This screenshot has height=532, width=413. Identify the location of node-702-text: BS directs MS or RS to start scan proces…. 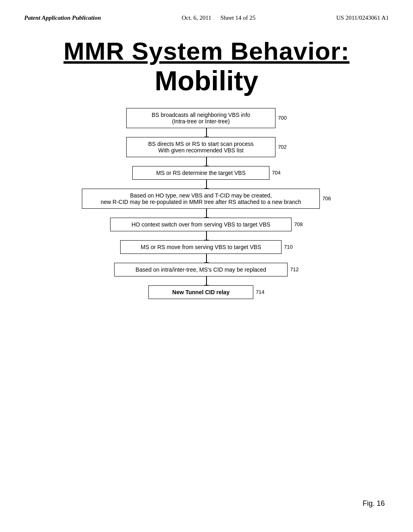
(201, 147).